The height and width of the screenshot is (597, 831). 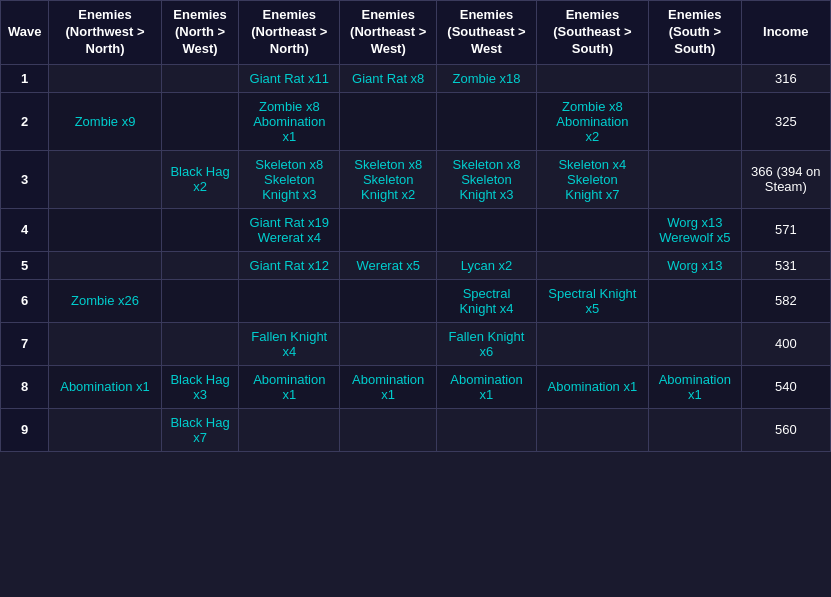 I want to click on enemy-cell: Zombie x18, so click(x=487, y=78).